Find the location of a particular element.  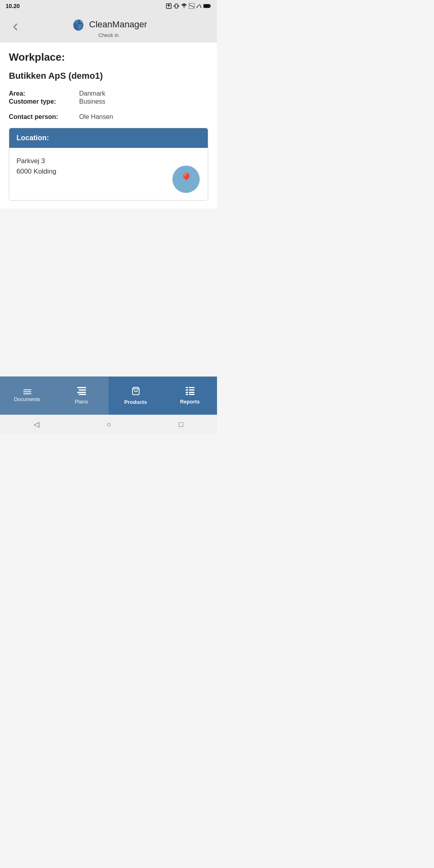

nfc-icon is located at coordinates (169, 6).